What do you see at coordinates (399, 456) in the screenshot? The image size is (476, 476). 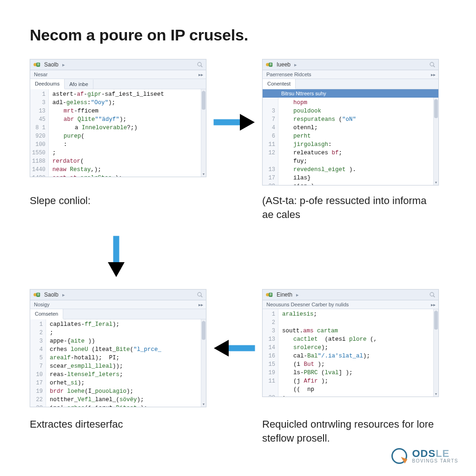 I see `logo-mark-icon` at bounding box center [399, 456].